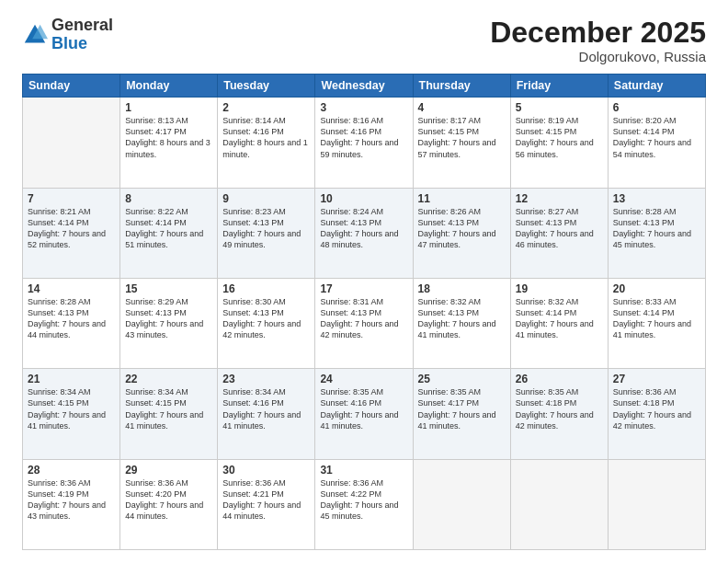 This screenshot has width=728, height=563. Describe the element at coordinates (364, 379) in the screenshot. I see `day-number: 24` at that location.